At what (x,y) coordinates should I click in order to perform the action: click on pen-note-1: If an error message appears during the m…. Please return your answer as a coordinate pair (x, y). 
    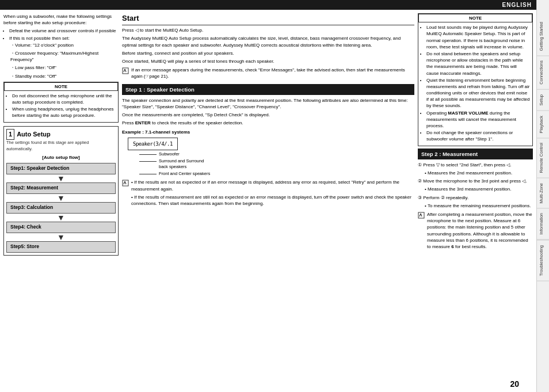
    Looking at the image, I should click on (268, 74).